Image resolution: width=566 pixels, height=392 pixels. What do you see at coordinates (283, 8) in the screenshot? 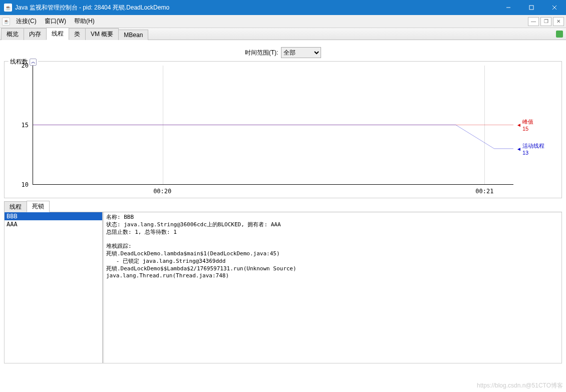
I see `window-titlebar: ☕ Java 监视和管理控制台 - pid: 28404 死锁.DeadLock…` at bounding box center [283, 8].